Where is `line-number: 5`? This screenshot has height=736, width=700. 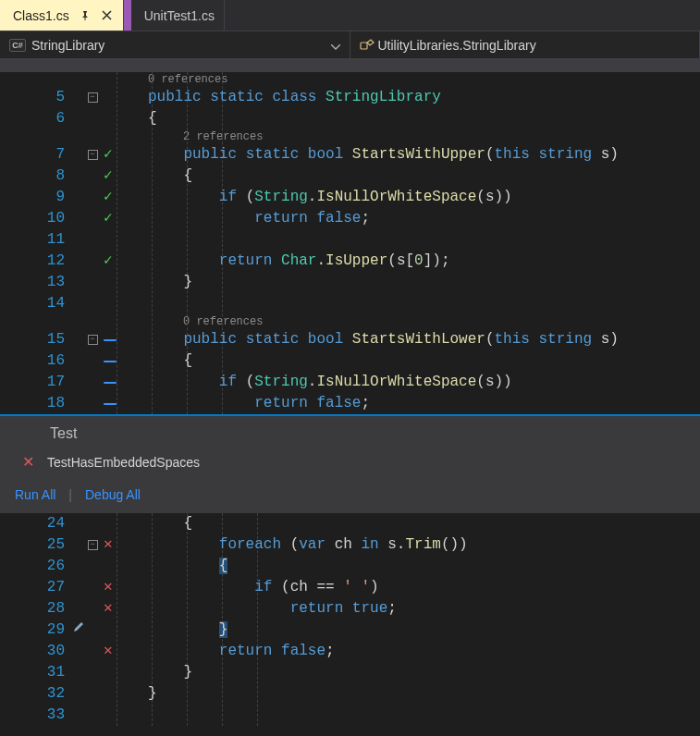 line-number: 5 is located at coordinates (41, 98).